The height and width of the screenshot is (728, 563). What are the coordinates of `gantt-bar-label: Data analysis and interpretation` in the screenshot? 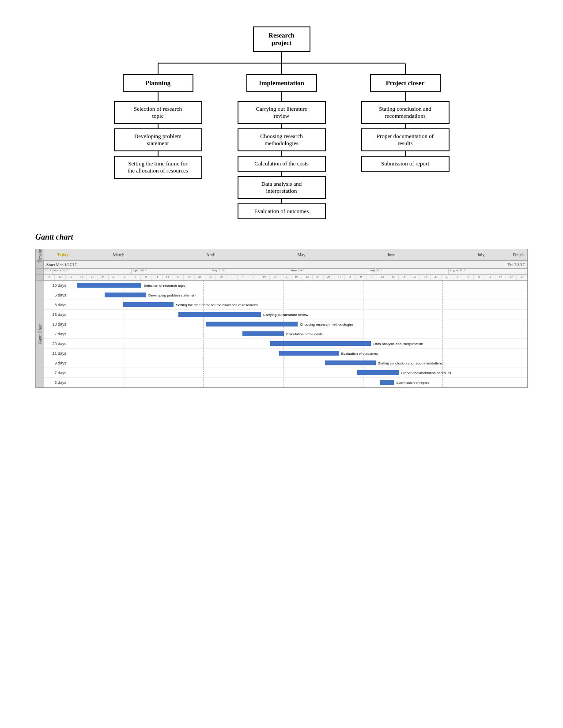 It's located at (398, 343).